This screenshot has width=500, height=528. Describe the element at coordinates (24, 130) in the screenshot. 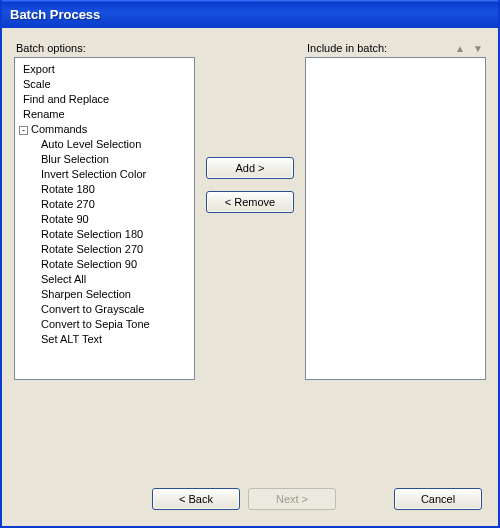

I see `tree-collapse-icon: -` at that location.